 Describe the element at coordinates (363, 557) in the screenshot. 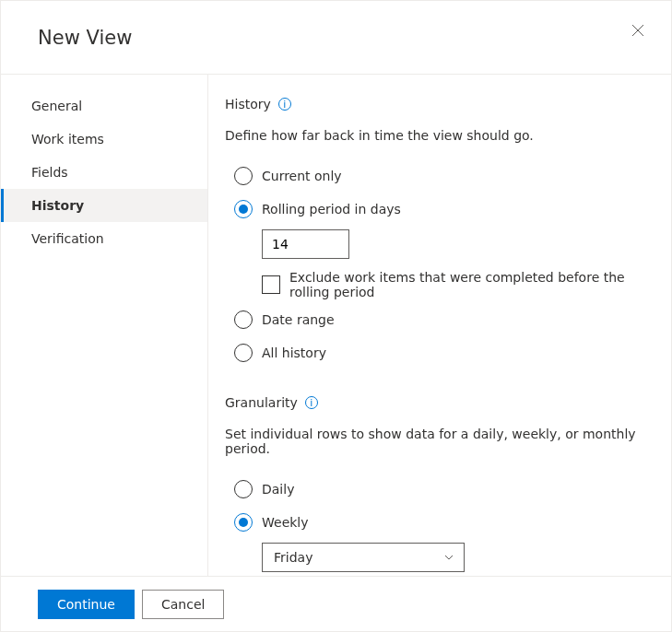

I see `weekly-day-select: Friday` at that location.